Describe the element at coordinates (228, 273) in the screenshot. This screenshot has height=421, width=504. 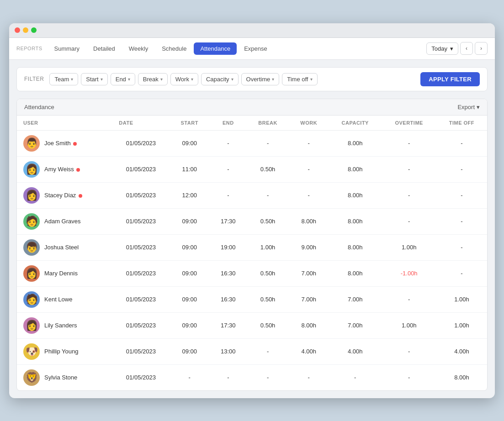
I see `end-cell: 16:30` at that location.